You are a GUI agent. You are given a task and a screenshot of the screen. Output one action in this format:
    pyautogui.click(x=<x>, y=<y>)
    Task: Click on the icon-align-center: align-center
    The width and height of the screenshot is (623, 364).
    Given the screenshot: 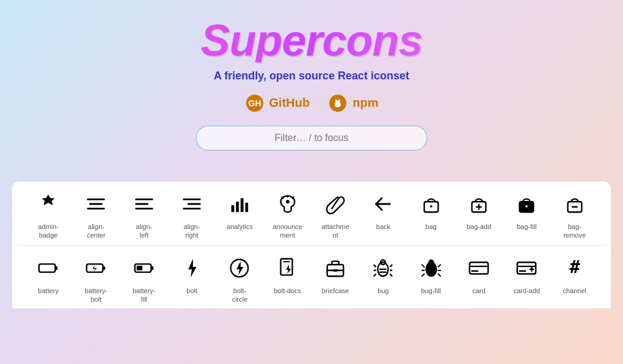 What is the action you would take?
    pyautogui.click(x=96, y=214)
    